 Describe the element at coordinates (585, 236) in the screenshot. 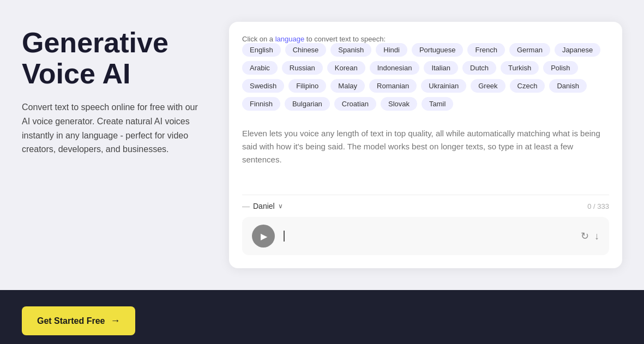

I see `refresh-icon: ↻` at that location.